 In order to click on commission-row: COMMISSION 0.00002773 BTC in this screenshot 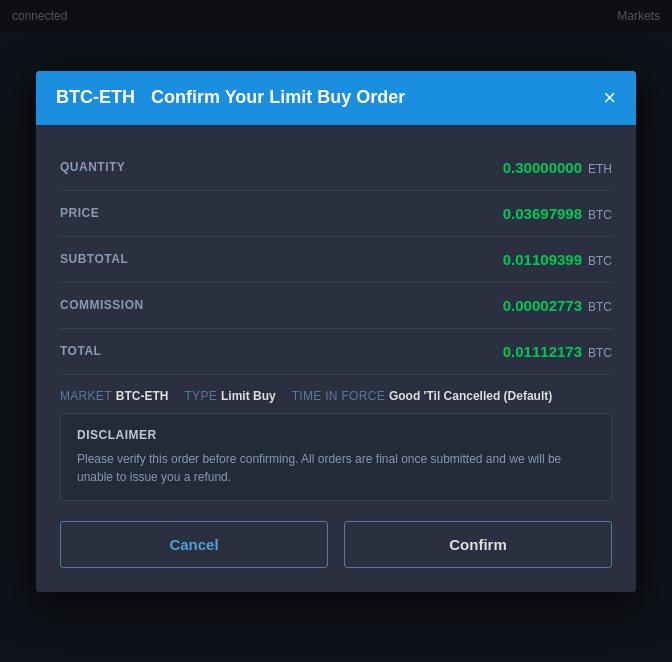, I will do `click(336, 306)`.